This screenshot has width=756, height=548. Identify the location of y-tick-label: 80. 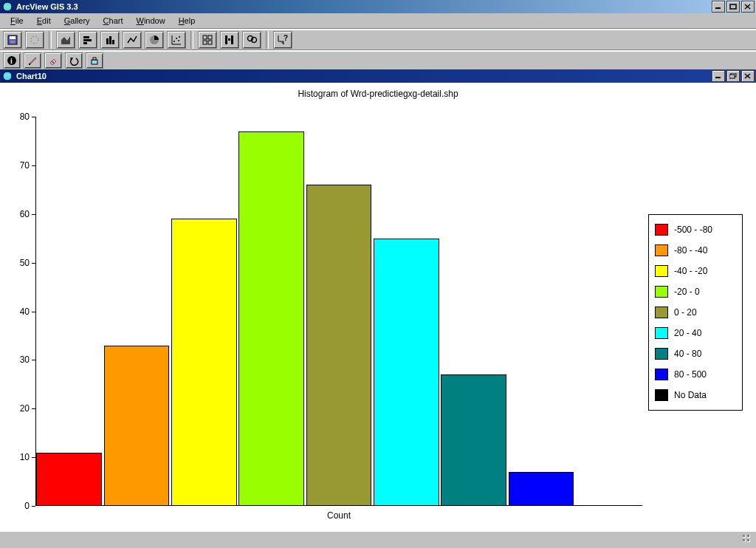
(28, 117).